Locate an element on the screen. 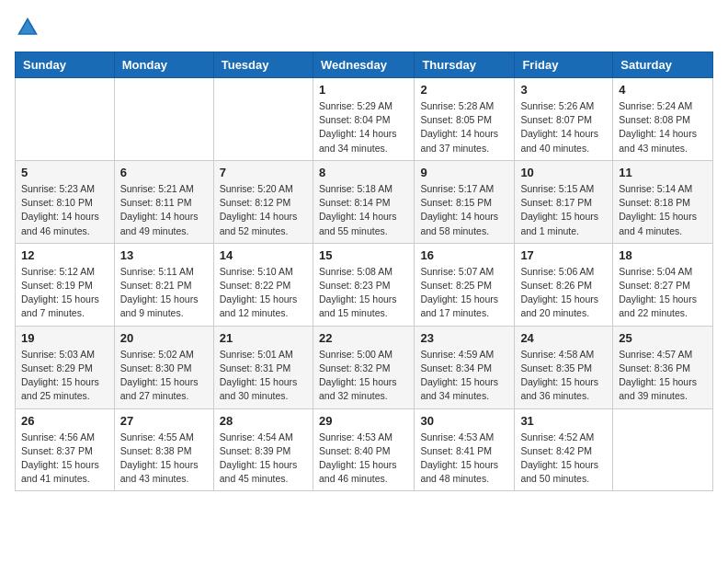 The height and width of the screenshot is (563, 728). calendar-cell: 19Sunrise: 5:03 AM Sunset: 8:29 PM Dayli… is located at coordinates (65, 367).